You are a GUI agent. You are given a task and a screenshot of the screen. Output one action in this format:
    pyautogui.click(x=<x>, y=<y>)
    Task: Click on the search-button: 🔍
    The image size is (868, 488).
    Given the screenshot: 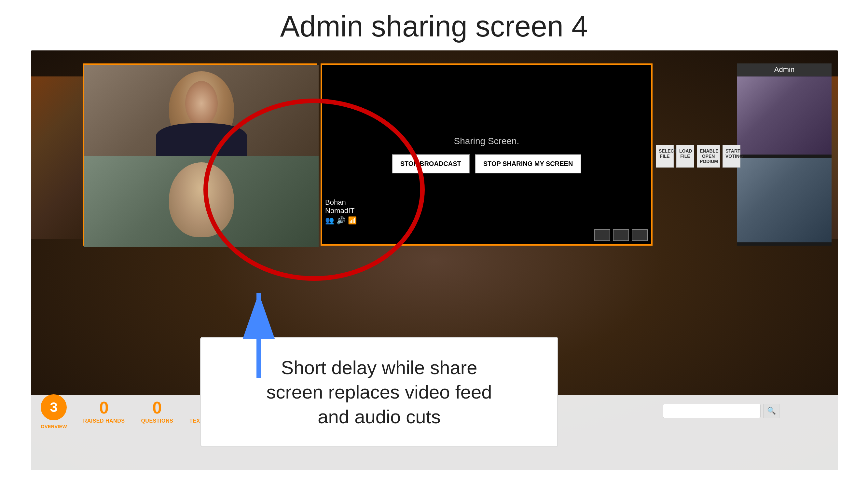 What is the action you would take?
    pyautogui.click(x=771, y=411)
    